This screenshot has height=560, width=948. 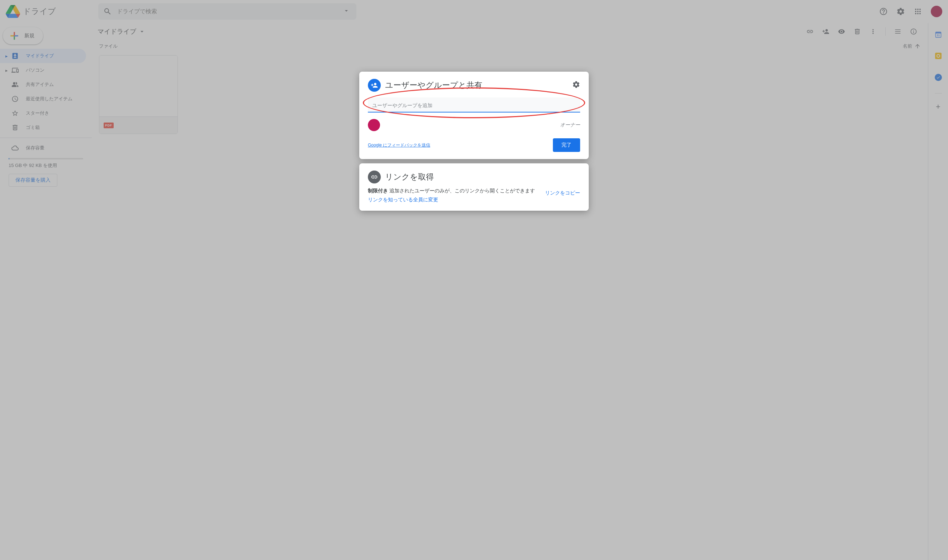 What do you see at coordinates (453, 195) in the screenshot?
I see `link-restriction-text: 制限付き 追加されたユーザーのみが、このリンクから開くことができます リンクを知…` at bounding box center [453, 195].